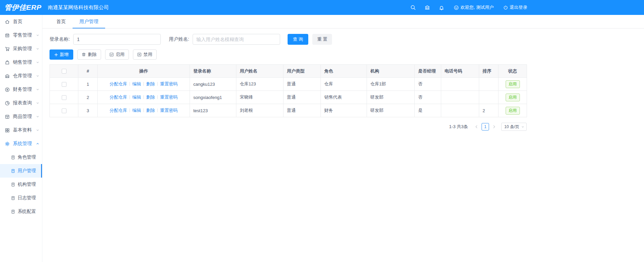 The image size is (644, 262). Describe the element at coordinates (21, 198) in the screenshot. I see `sidebar-item-log-mgmt: 日志管理` at that location.